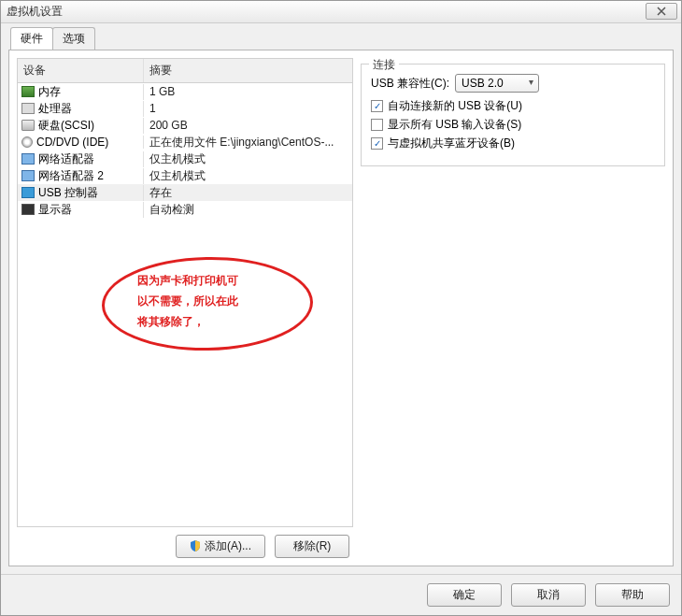  I want to click on usb-compat-label: USB 兼容性(C):, so click(410, 84).